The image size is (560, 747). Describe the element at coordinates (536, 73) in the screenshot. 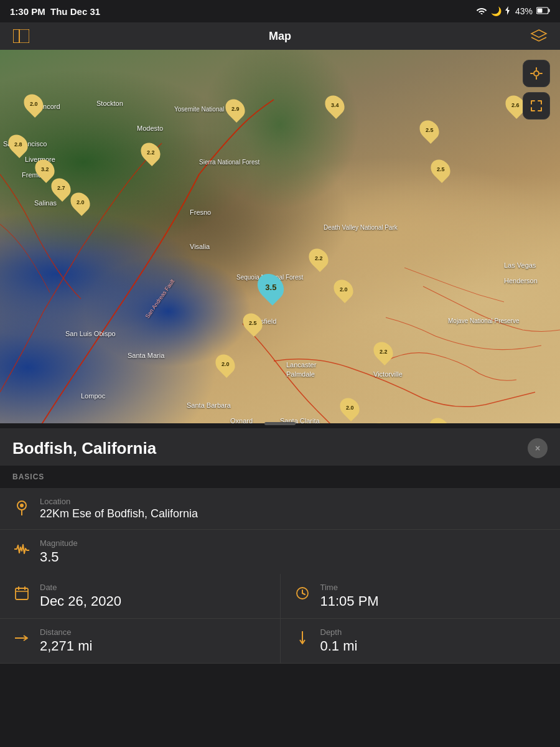

I see `location-button` at that location.